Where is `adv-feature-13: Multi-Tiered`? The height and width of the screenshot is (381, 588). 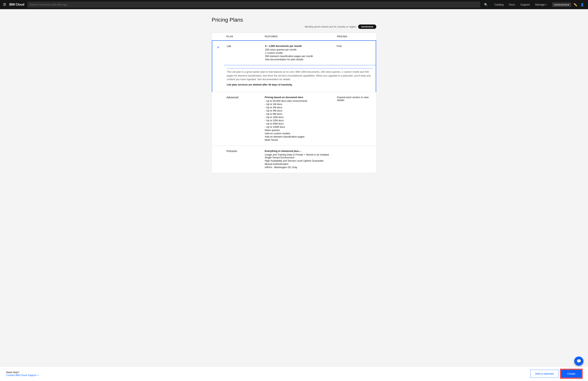
adv-feature-13: Multi-Tiered is located at coordinates (298, 140).